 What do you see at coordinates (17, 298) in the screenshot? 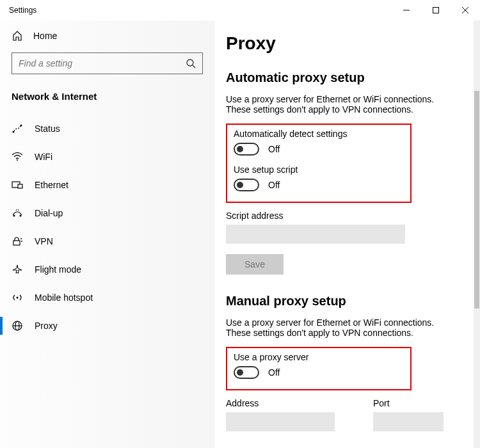
I see `hotspot-icon` at bounding box center [17, 298].